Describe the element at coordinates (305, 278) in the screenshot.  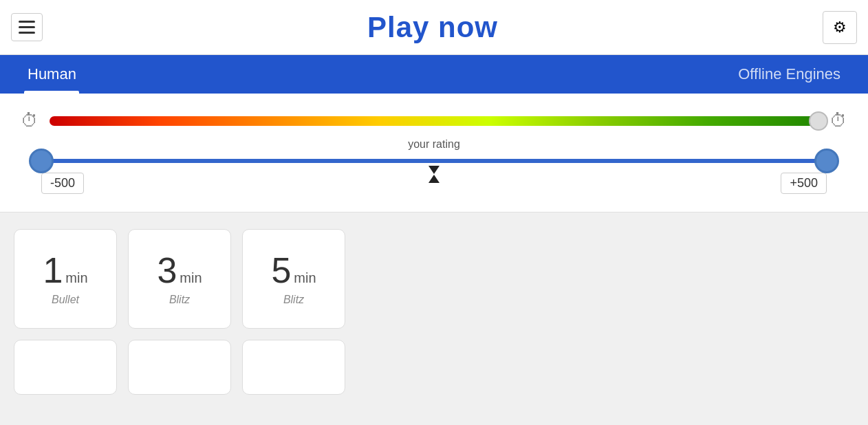
I see `time-unit-5: min` at that location.